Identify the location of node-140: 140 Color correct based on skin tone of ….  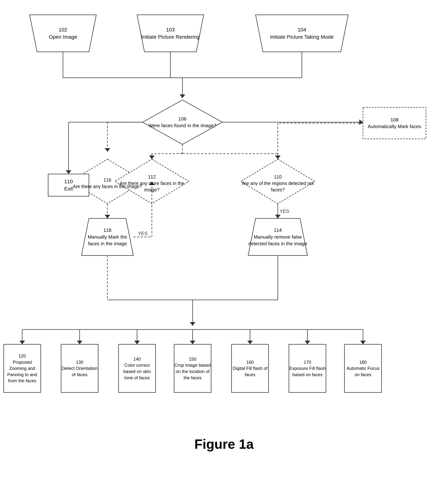
(137, 368).